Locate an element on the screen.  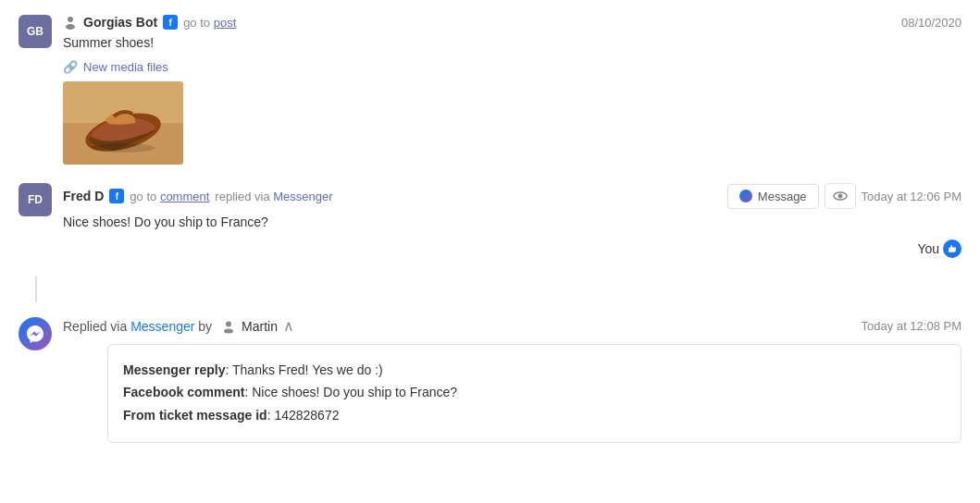
you-label: You is located at coordinates (928, 249).